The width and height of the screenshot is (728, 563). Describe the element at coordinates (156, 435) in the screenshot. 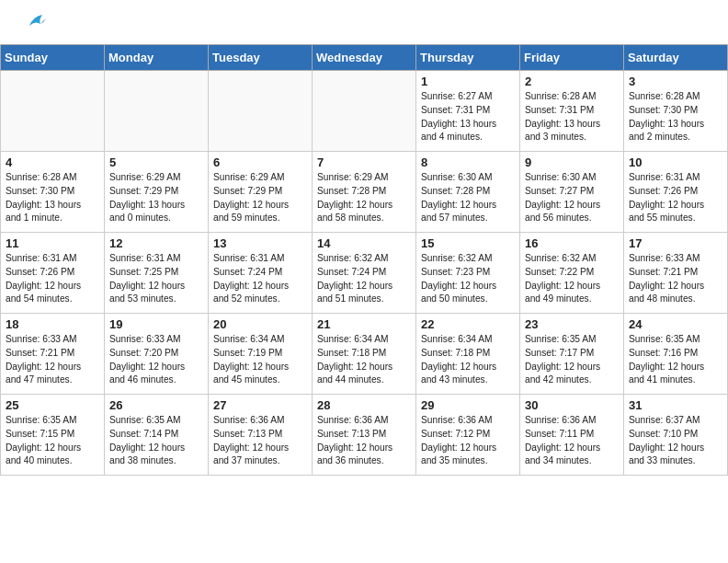

I see `calendar-day-cell: 26Sunrise: 6:35 AM Sunset: 7:14 PM Dayli…` at that location.